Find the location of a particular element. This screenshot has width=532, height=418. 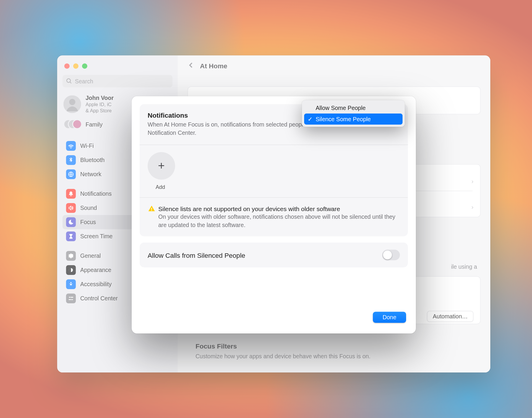

page-title: At Home is located at coordinates (214, 66).